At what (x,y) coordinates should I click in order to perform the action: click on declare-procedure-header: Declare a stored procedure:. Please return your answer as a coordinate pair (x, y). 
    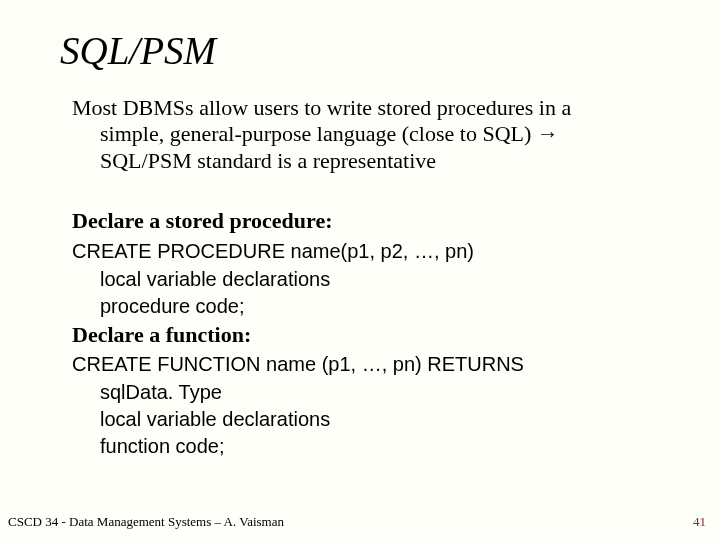
    Looking at the image, I should click on (202, 220).